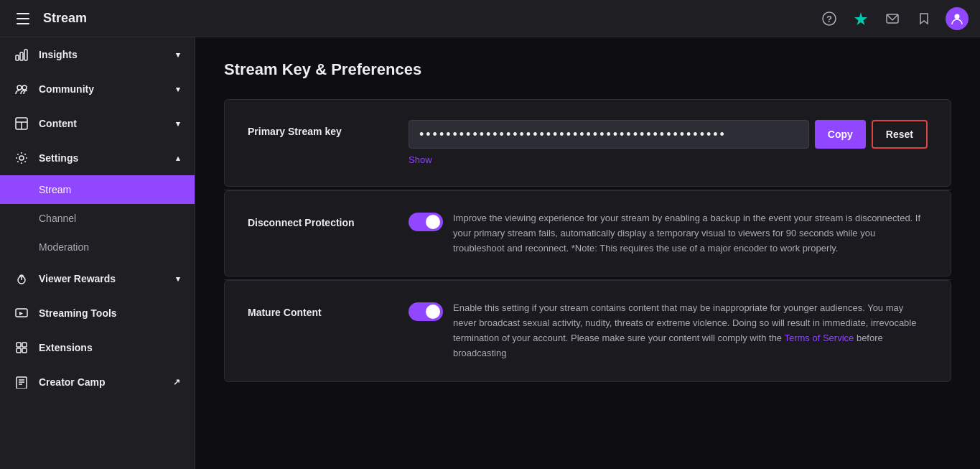 This screenshot has height=469, width=980. What do you see at coordinates (957, 19) in the screenshot?
I see `user-avatar` at bounding box center [957, 19].